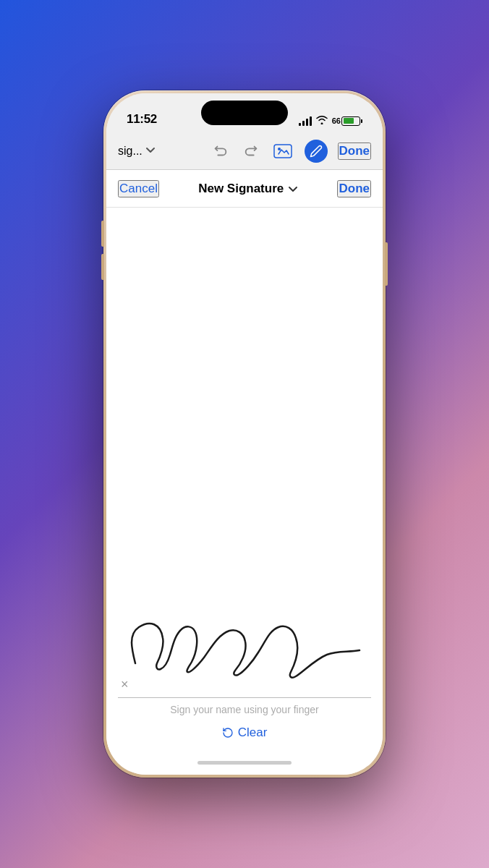 Image resolution: width=489 pixels, height=868 pixels. I want to click on toolbar-title-area: sig..., so click(161, 151).